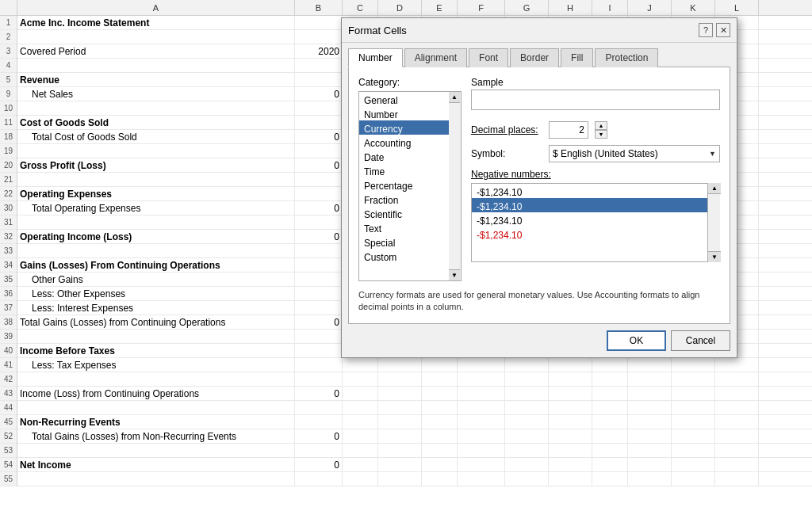 The height and width of the screenshot is (530, 812). What do you see at coordinates (527, 8) in the screenshot?
I see `col-header-g: G` at bounding box center [527, 8].